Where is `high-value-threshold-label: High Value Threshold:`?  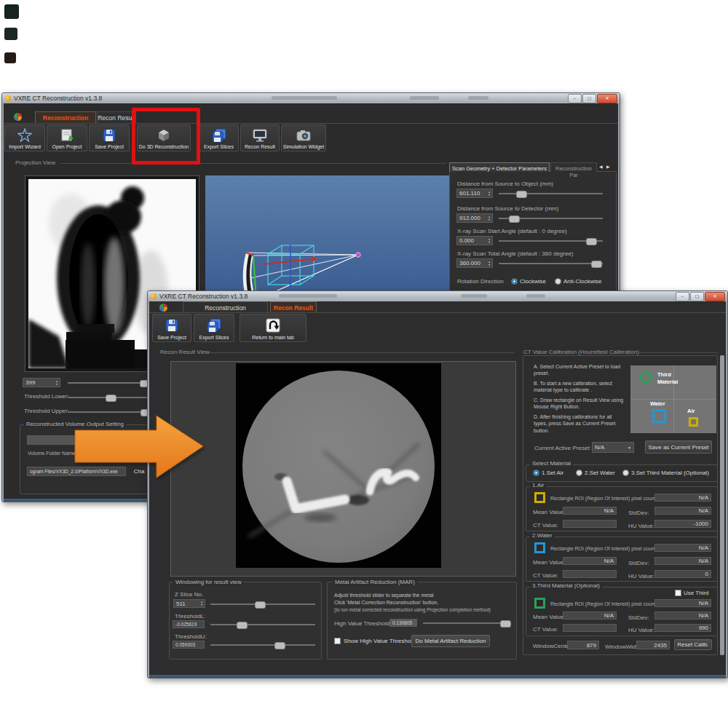
high-value-threshold-label: High Value Threshold: is located at coordinates (363, 623).